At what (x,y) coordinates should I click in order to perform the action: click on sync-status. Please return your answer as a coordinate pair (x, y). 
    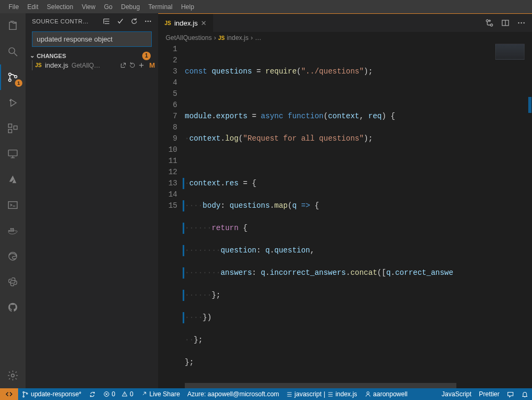
    Looking at the image, I should click on (93, 394).